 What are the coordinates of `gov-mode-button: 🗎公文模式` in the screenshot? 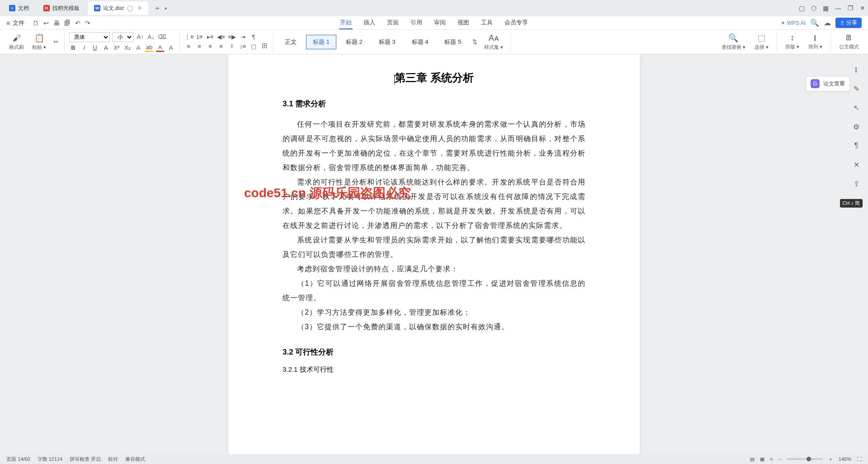 It's located at (849, 42).